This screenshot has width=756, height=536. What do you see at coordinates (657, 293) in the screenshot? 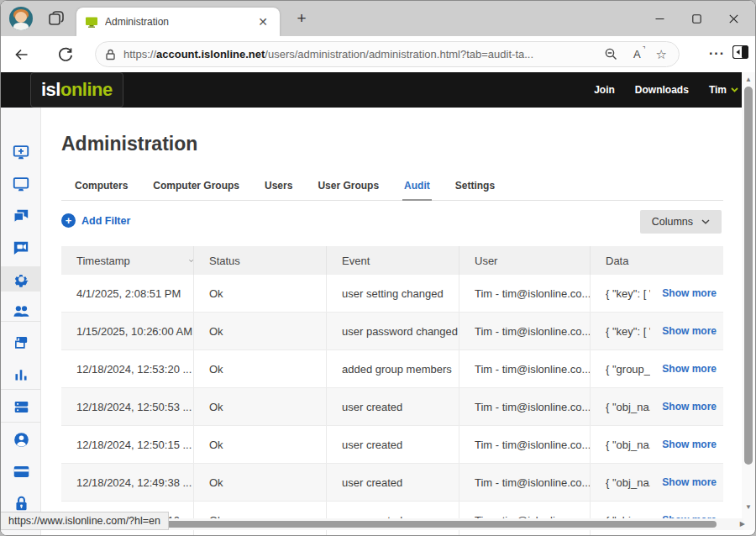
I see `cell-data: { "key": [ "...Show more` at bounding box center [657, 293].